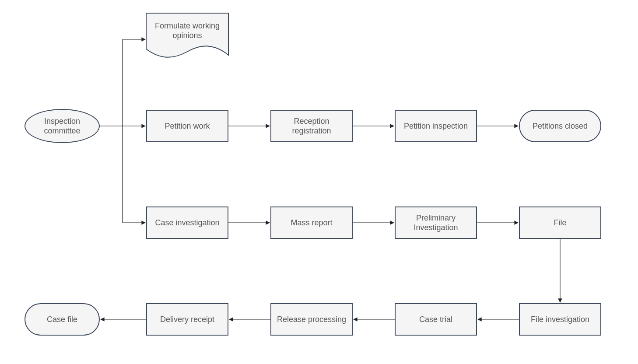 The image size is (638, 364). What do you see at coordinates (436, 126) in the screenshot?
I see `node-petition-inspection: Petition inspection` at bounding box center [436, 126].